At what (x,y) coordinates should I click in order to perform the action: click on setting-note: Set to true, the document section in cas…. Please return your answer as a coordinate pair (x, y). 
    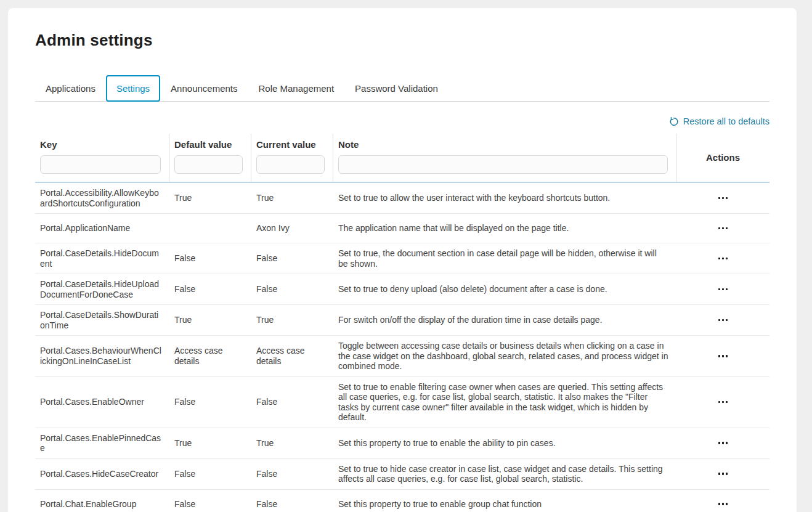
    Looking at the image, I should click on (505, 259).